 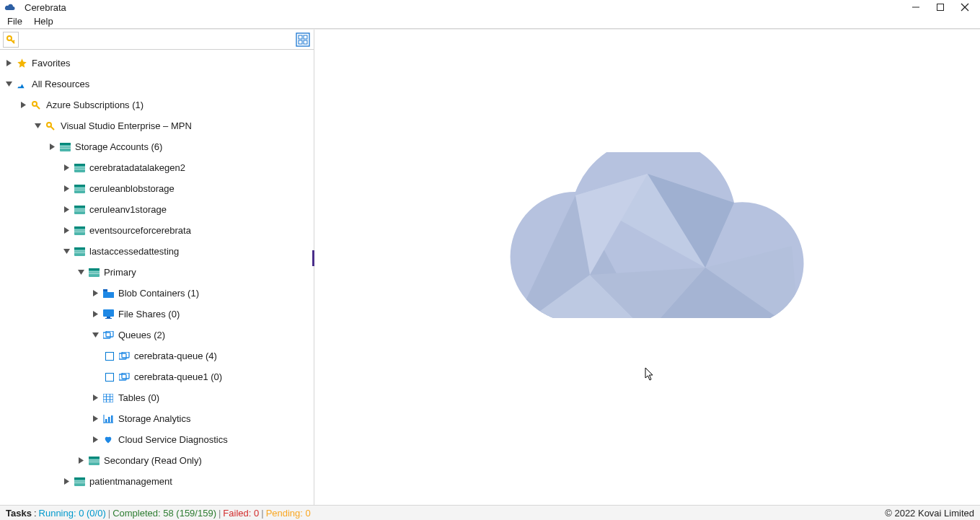 What do you see at coordinates (157, 335) in the screenshot?
I see `tree-node-queues: Queues (2)` at bounding box center [157, 335].